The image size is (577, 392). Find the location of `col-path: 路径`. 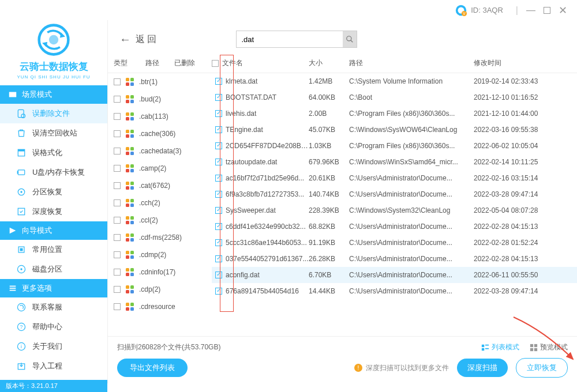

col-path: 路径 is located at coordinates (160, 63).